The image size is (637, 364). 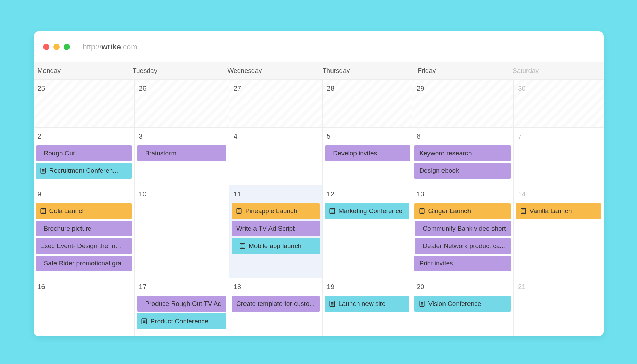 I want to click on date-number: 13, so click(x=463, y=195).